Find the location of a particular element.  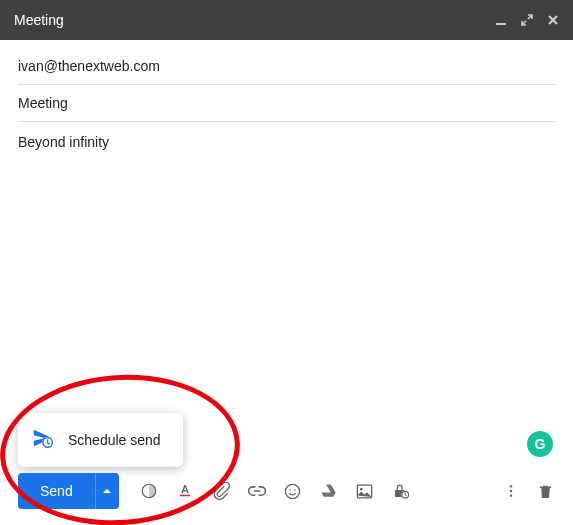

formatting-toolbar is located at coordinates (275, 491).